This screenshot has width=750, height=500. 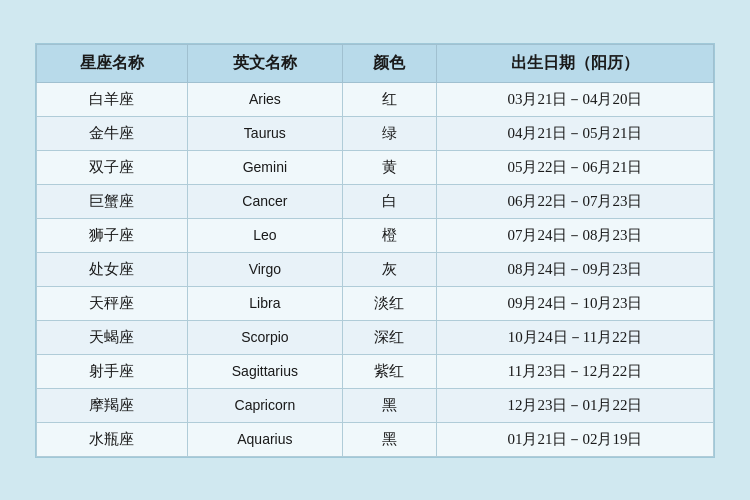 What do you see at coordinates (389, 269) in the screenshot?
I see `cell-color: 灰` at bounding box center [389, 269].